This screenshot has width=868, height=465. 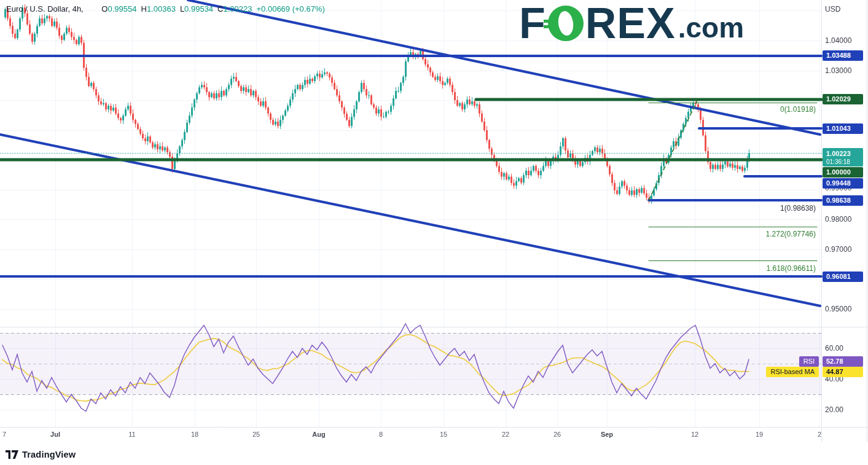 What do you see at coordinates (4, 434) in the screenshot?
I see `time-axis-label: 7` at bounding box center [4, 434].